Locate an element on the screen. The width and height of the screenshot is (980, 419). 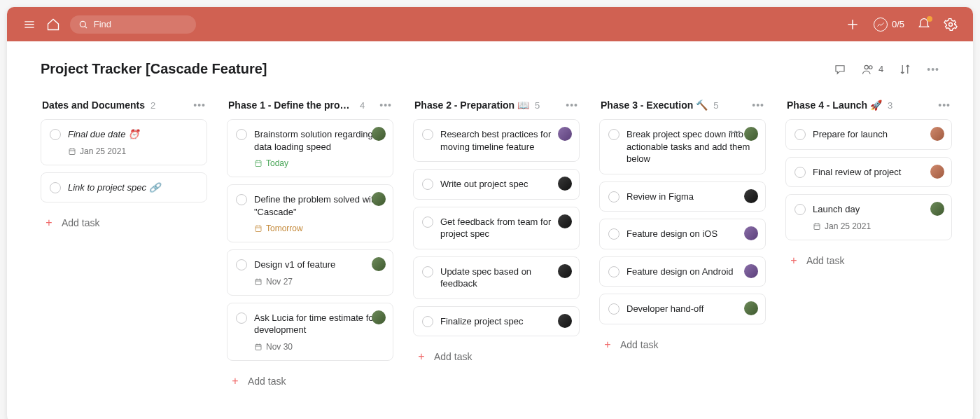
task-card: Prepare for launch is located at coordinates (869, 135).